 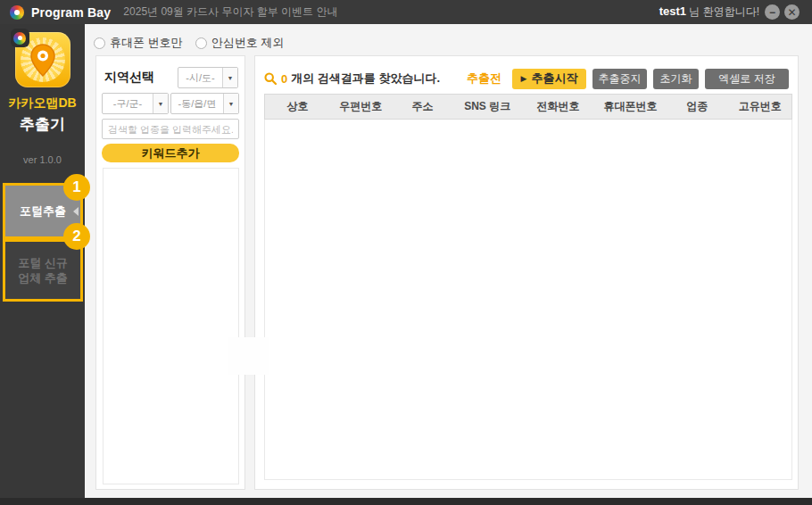 I want to click on start-extraction-button: ▶ 추출시작, so click(x=550, y=79).